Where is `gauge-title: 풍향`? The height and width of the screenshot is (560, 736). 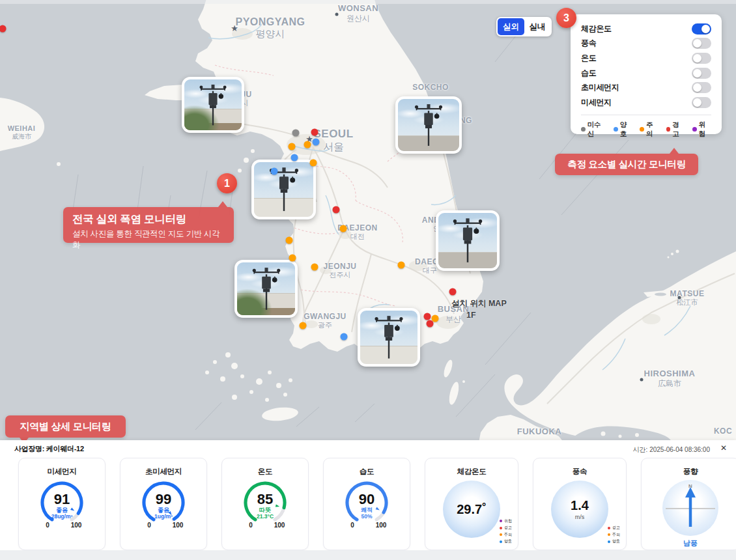 gauge-title: 풍향 is located at coordinates (689, 471).